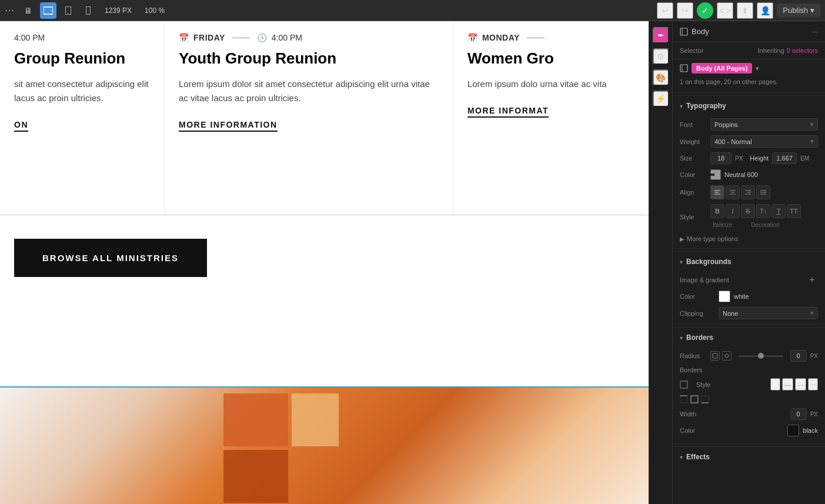  I want to click on color-input-group: Neutral 600, so click(764, 175).